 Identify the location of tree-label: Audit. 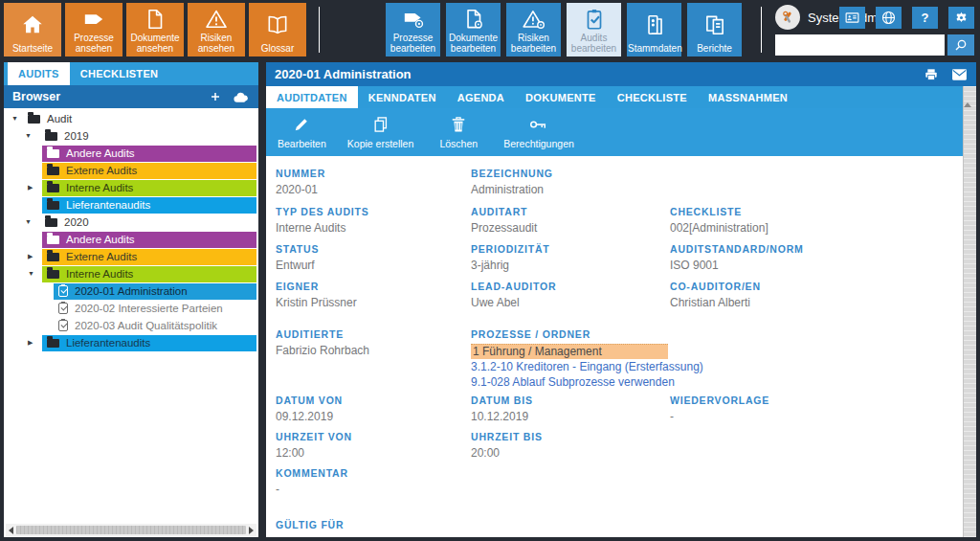
(59, 119).